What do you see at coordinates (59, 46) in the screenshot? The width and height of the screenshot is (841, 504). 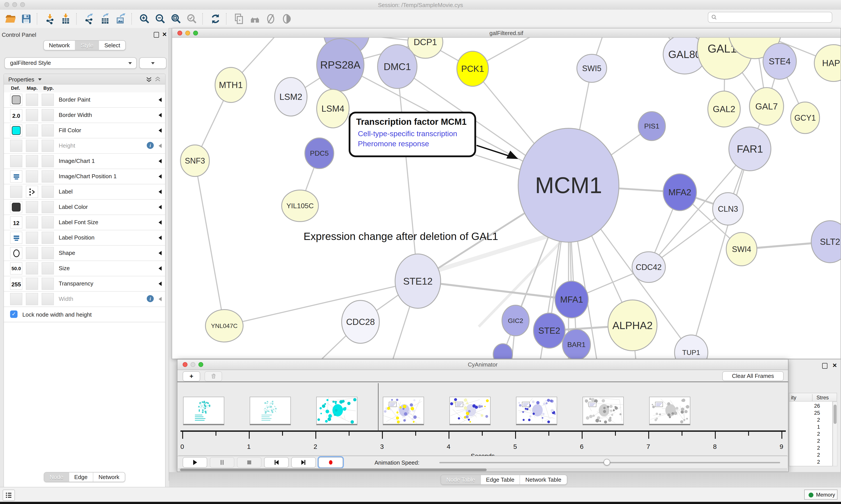 I see `panel-tab-network: Network` at bounding box center [59, 46].